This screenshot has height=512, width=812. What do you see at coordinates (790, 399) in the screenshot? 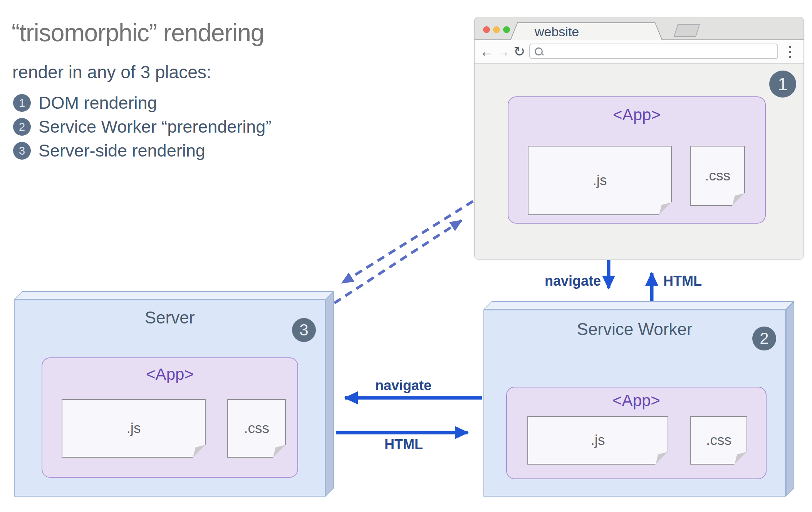
I see `service-worker-box-right-face` at bounding box center [790, 399].